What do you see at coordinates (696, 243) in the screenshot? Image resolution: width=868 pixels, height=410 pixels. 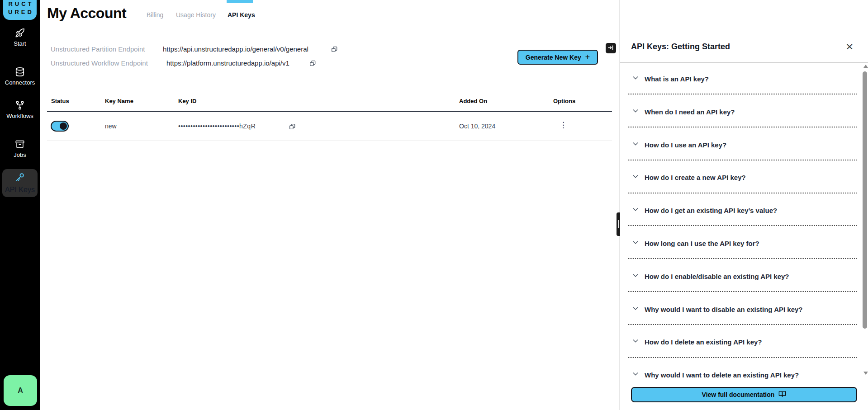 I see `faq-item-how-long-use-key: How long can I use the API key for?` at bounding box center [696, 243].